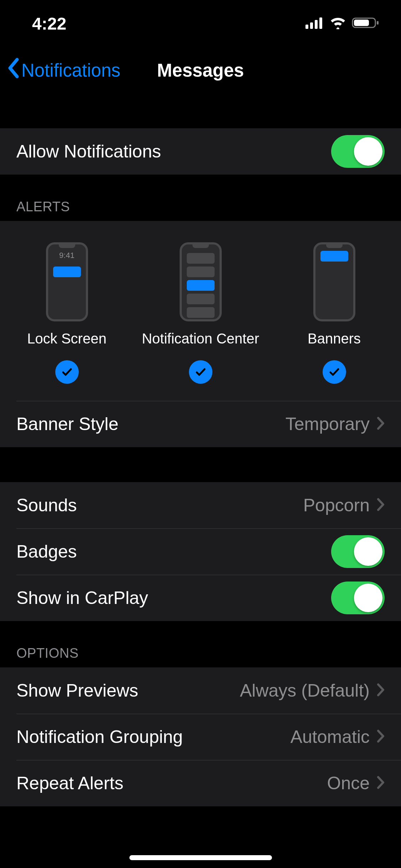 Image resolution: width=401 pixels, height=868 pixels. What do you see at coordinates (71, 71) in the screenshot?
I see `back-label: Notifications` at bounding box center [71, 71].